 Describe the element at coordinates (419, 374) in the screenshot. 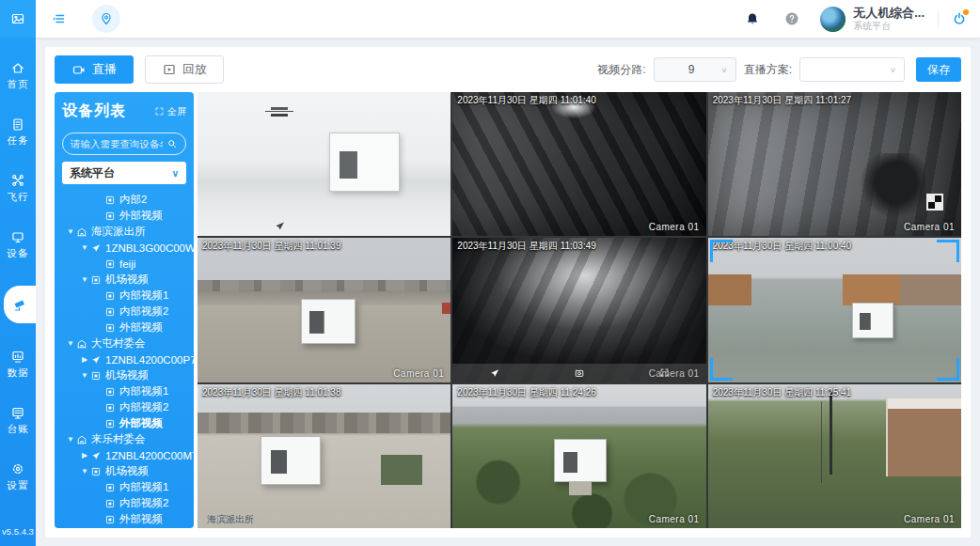

I see `camera-label: Camera 01` at that location.